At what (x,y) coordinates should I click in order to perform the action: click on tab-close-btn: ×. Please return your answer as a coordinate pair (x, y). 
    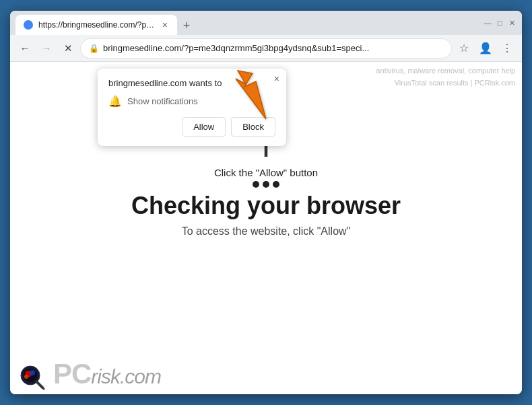
    Looking at the image, I should click on (165, 25).